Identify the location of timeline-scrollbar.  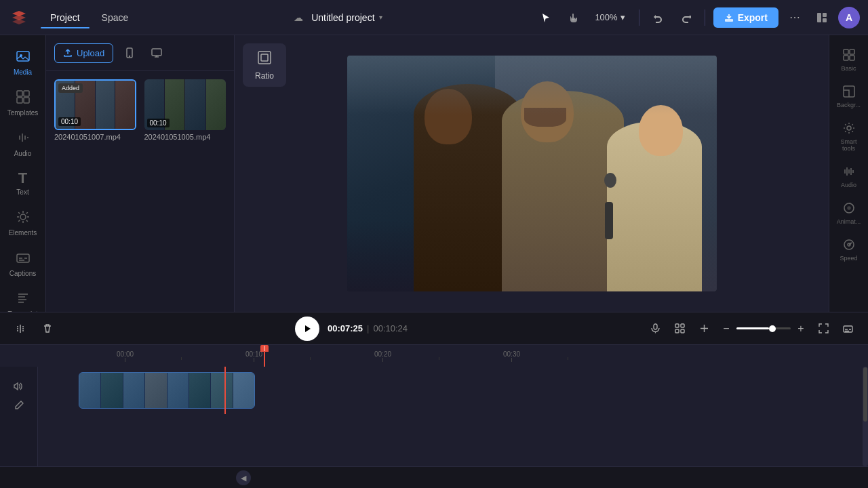
(865, 416).